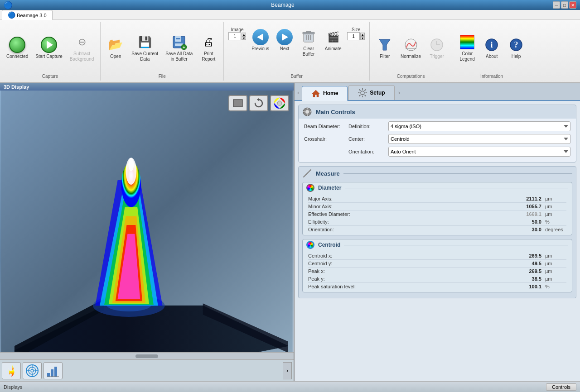 The height and width of the screenshot is (392, 580). I want to click on help-button: ? Help, so click(516, 48).